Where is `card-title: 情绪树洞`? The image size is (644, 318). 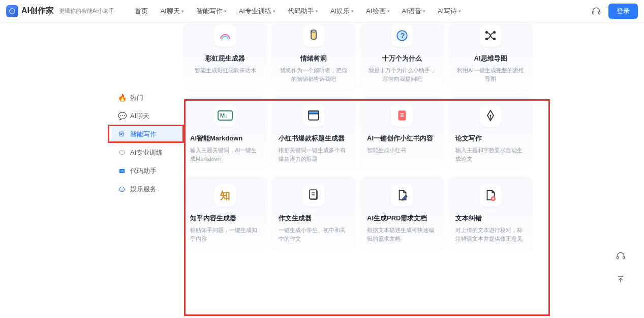
card-title: 情绪树洞 is located at coordinates (314, 59).